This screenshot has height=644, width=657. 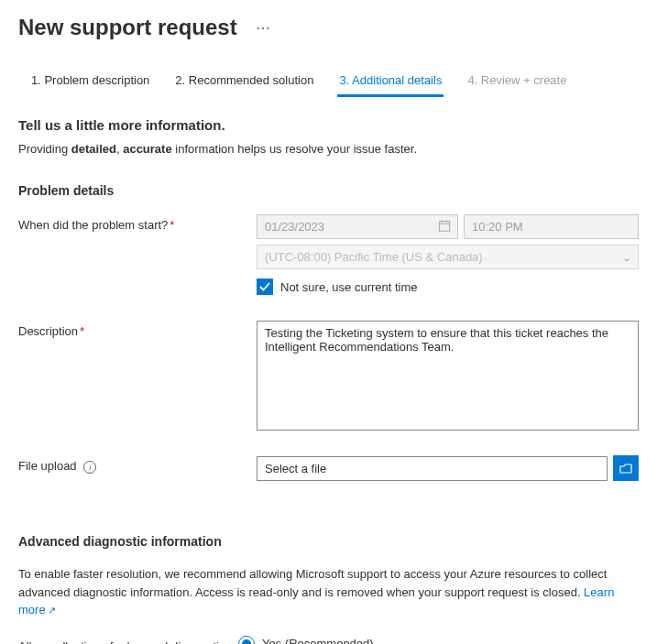 I want to click on radio-yes-label: Yes (Recommended), so click(x=318, y=640).